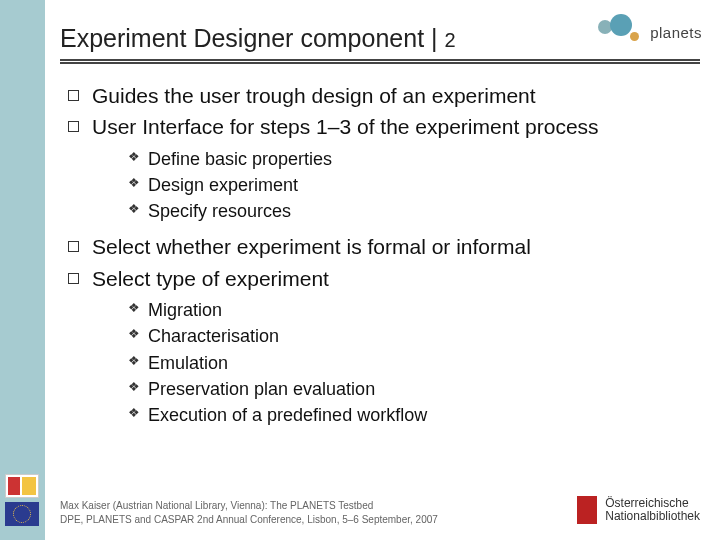  Describe the element at coordinates (450, 40) in the screenshot. I see `title-number: 2` at that location.